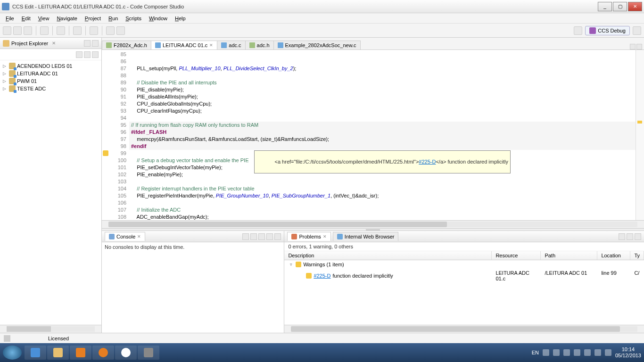 The width and height of the screenshot is (644, 362). What do you see at coordinates (10, 18) in the screenshot?
I see `menu-file: File` at bounding box center [10, 18].